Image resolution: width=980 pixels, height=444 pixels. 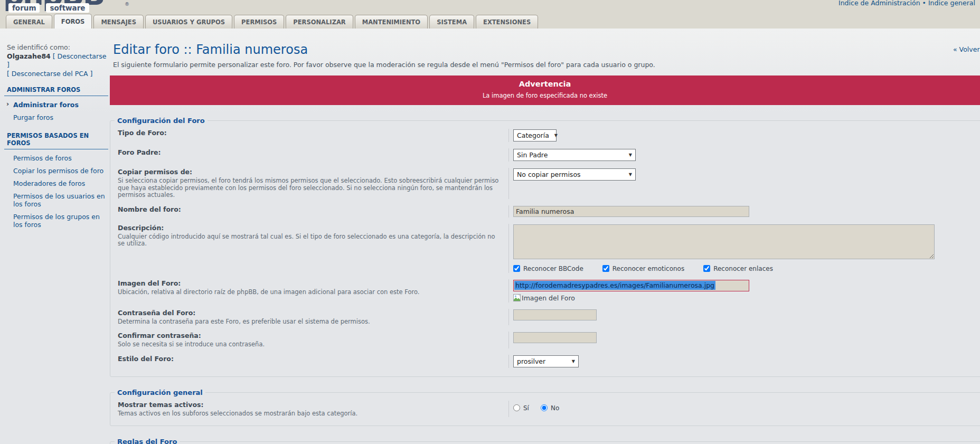 I want to click on sidebar-item-label: Moderadores de foros, so click(x=49, y=184).